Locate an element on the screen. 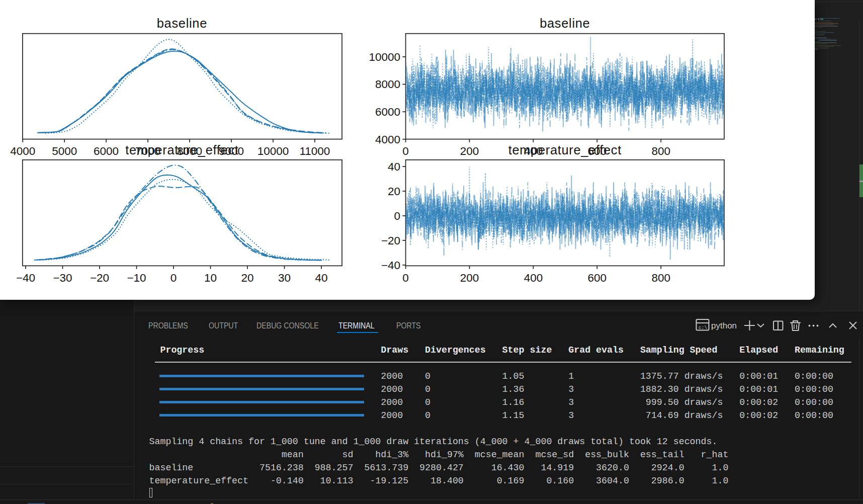 The image size is (863, 504). svg-text: 7000 is located at coordinates (148, 151).